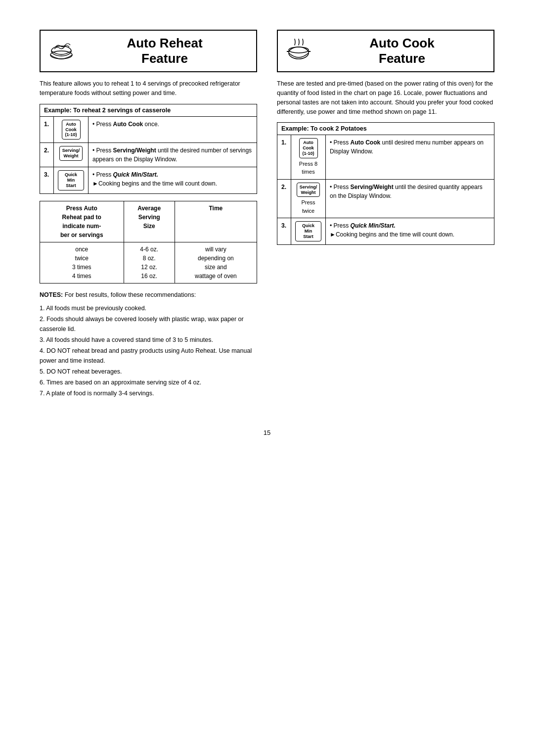  Describe the element at coordinates (165, 51) in the screenshot. I see `auto-reheat-title: Auto Reheat Feature` at that location.